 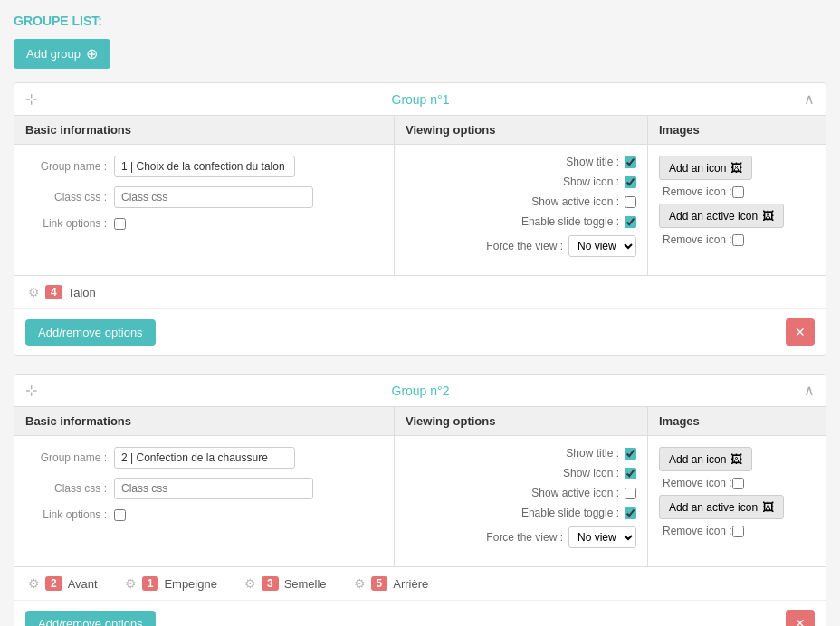 I want to click on item-badge: 4, so click(x=54, y=292).